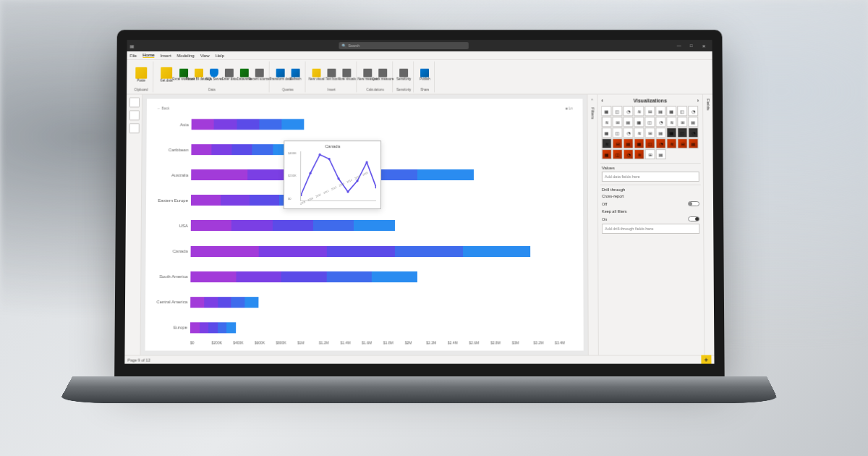  I want to click on values-fieldwell: Add data fields here, so click(651, 177).